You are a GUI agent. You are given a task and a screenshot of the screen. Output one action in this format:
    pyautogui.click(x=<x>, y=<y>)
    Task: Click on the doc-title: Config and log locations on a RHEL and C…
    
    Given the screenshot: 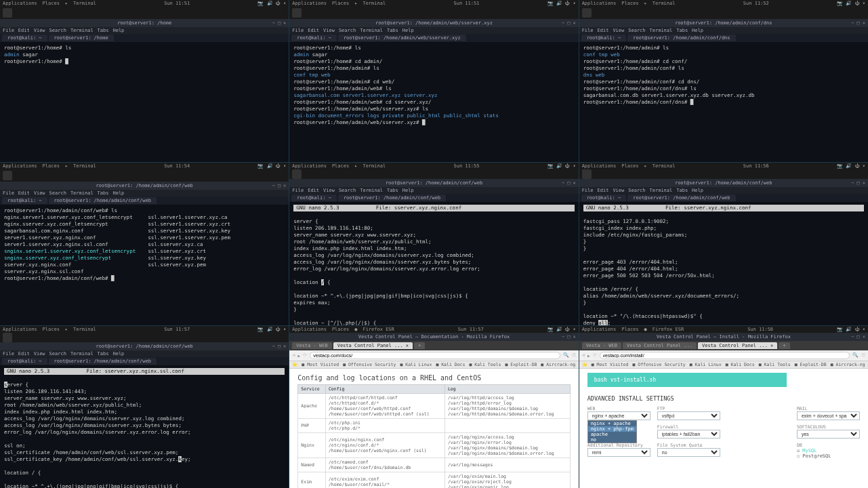 What is the action you would take?
    pyautogui.click(x=434, y=378)
    